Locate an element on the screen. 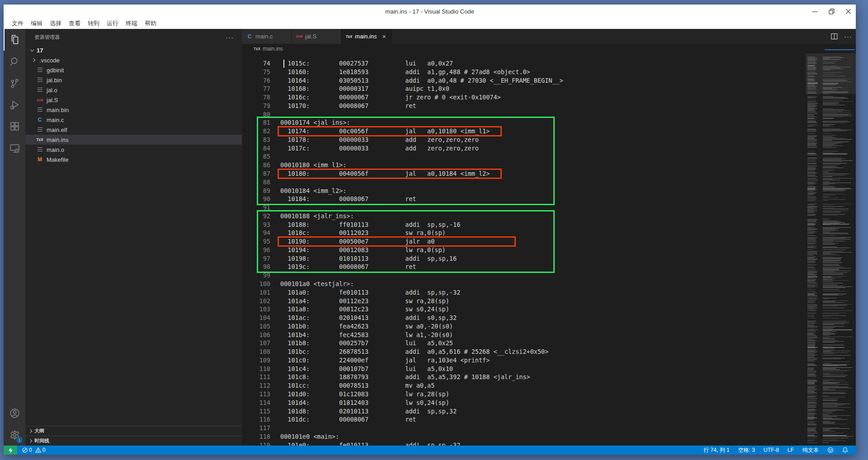  code-line: 112 101cc: 00078513 mv a0,a5 is located at coordinates (524, 386).